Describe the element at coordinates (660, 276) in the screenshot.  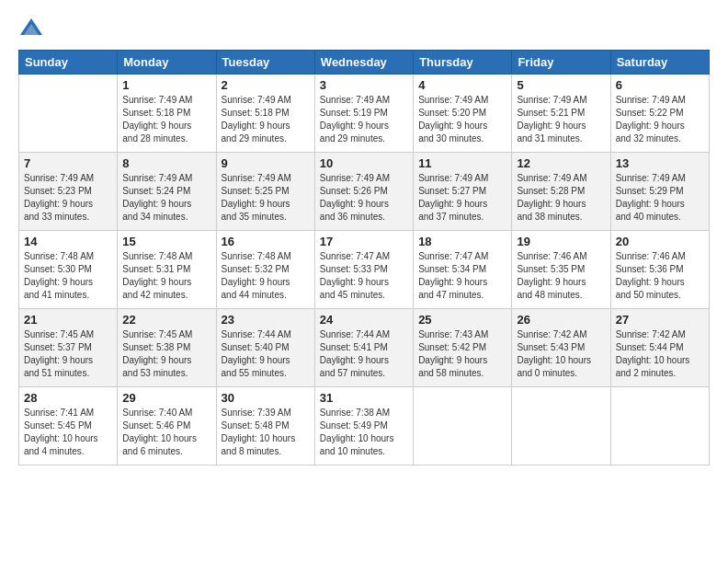
I see `cell-info: Sunrise: 7:46 AMSunset: 5:36 PMDaylight:…` at that location.